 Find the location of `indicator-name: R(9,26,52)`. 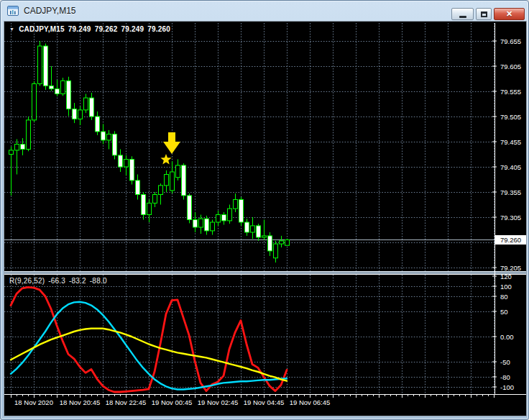

indicator-name: R(9,26,52) is located at coordinates (27, 280).